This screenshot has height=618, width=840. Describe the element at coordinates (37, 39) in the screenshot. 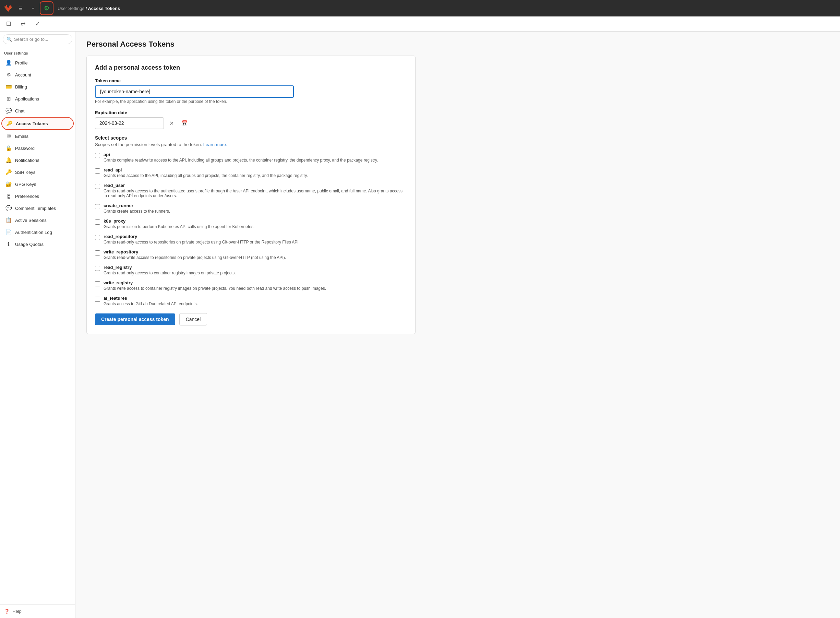

I see `search-bar: 🔍 Search or go to...` at that location.